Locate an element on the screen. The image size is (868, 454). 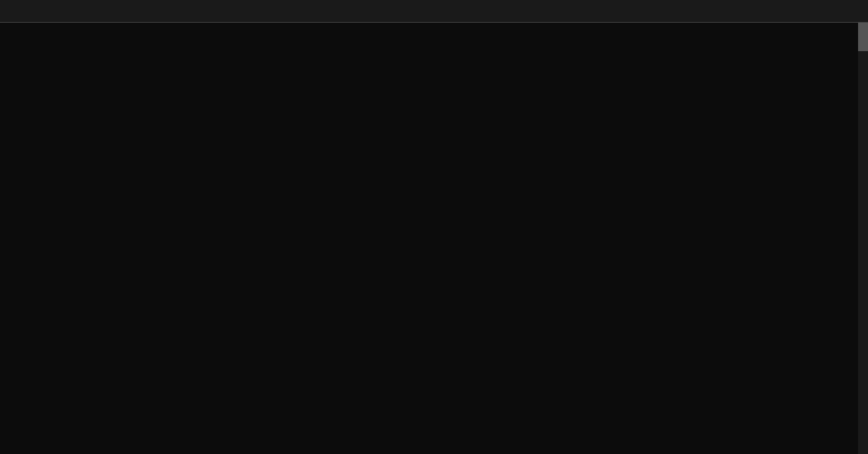
scrollbar-track is located at coordinates (863, 239).